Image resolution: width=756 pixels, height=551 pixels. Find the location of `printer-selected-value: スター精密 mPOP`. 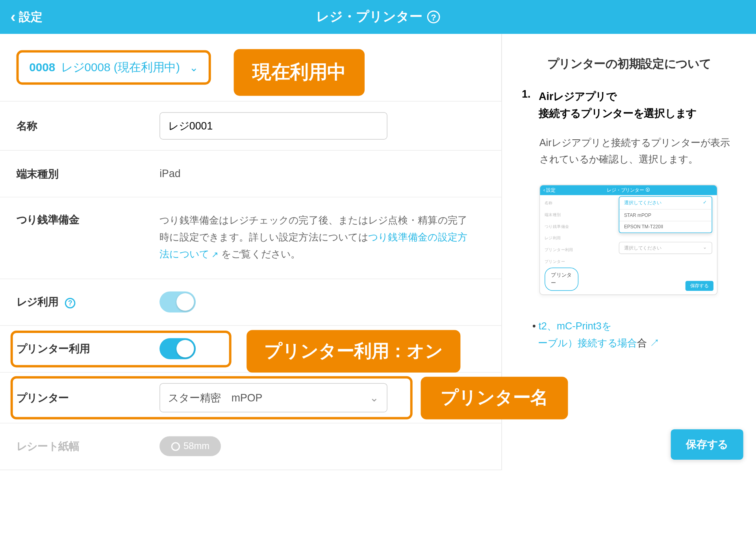

printer-selected-value: スター精密 mPOP is located at coordinates (215, 398).